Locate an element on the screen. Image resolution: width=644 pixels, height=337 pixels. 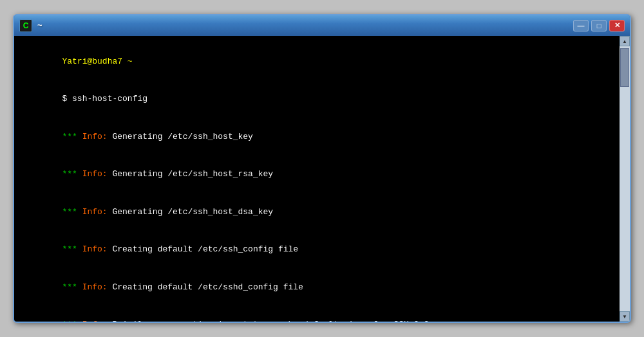
title-bar: C ~ — □ ✕ is located at coordinates (322, 26).